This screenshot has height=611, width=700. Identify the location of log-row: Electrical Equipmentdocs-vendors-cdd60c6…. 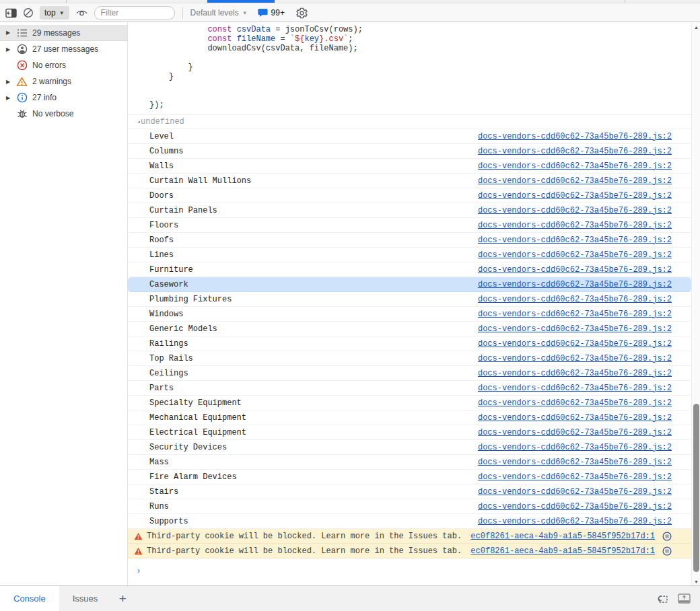
(409, 433).